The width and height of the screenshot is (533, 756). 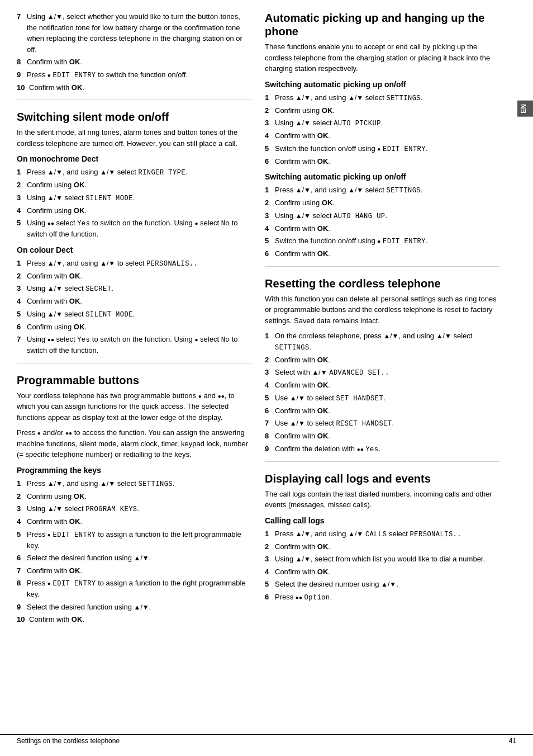 What do you see at coordinates (134, 229) in the screenshot?
I see `mono-step-5: 5 Using ●● select Yes to switch on the f…` at bounding box center [134, 229].